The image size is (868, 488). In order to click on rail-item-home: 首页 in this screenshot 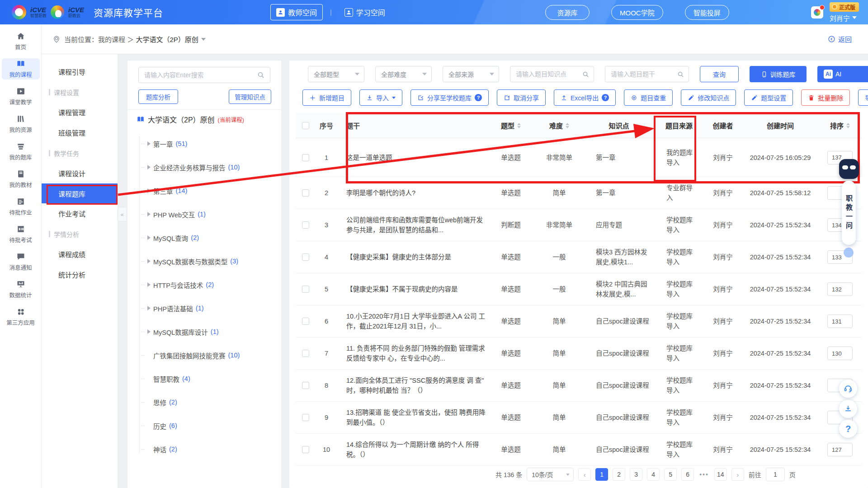, I will do `click(21, 42)`.